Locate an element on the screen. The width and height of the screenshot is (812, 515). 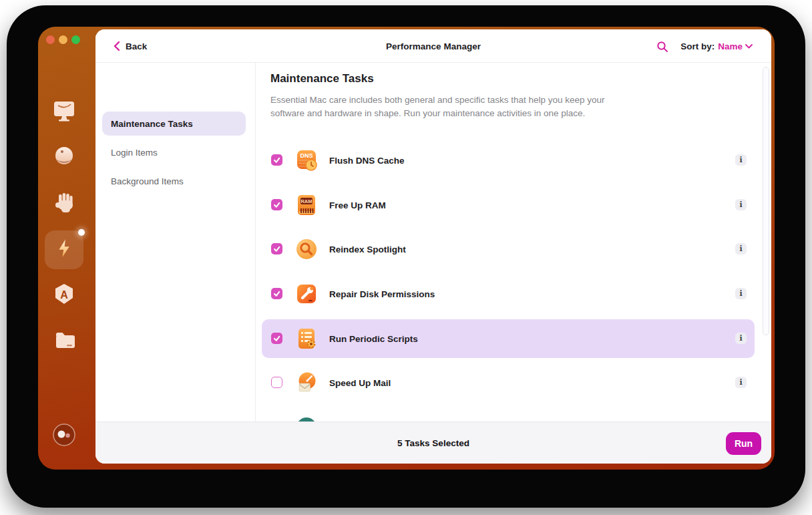
teal-partial-icon is located at coordinates (307, 419).